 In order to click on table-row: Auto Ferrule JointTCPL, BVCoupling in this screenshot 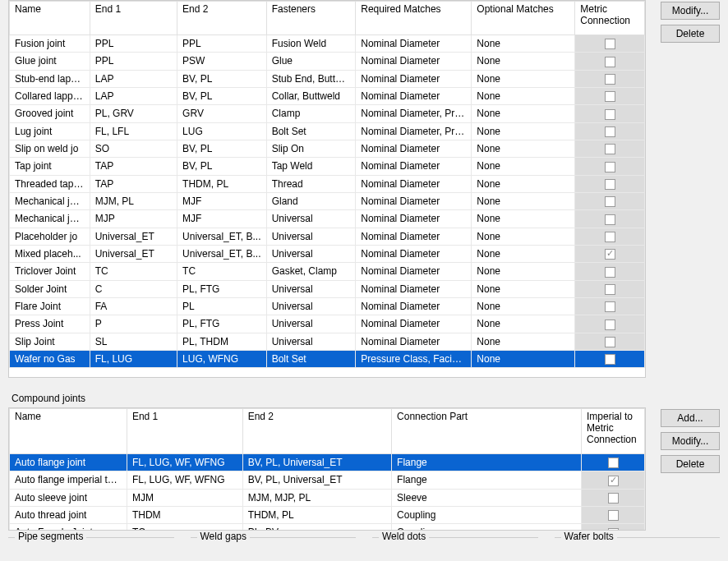, I will do `click(327, 527)`.